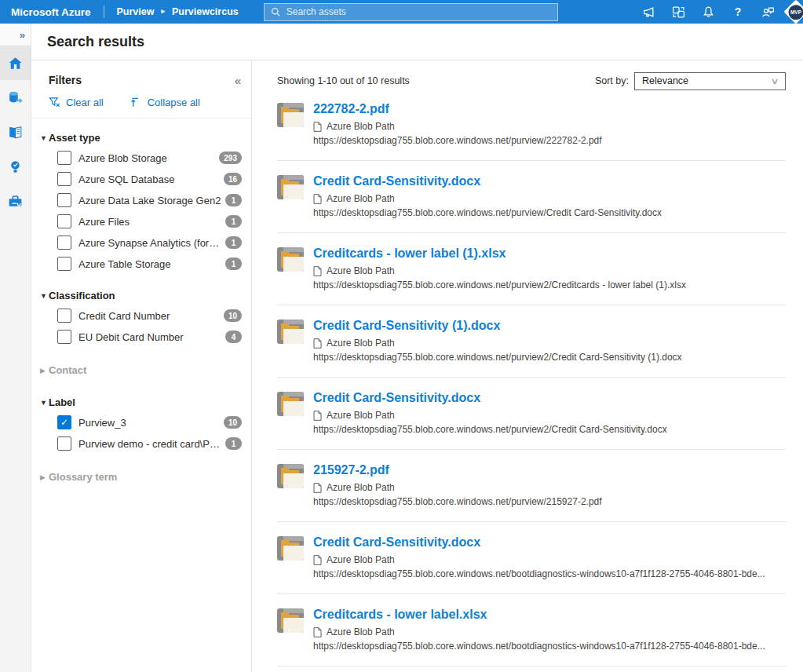 The image size is (803, 672). What do you see at coordinates (458, 109) in the screenshot?
I see `result-title-link: 222782-2.pdf` at bounding box center [458, 109].